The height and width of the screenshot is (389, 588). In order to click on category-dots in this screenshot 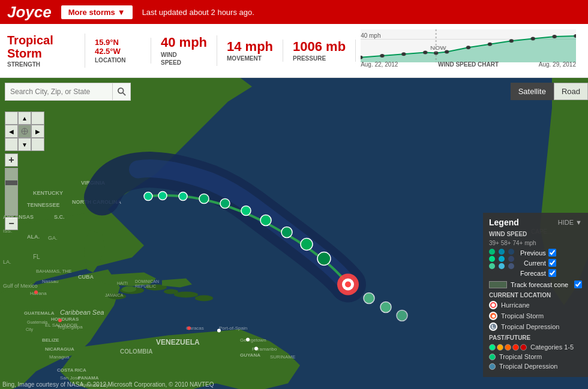, I will do `click(508, 348)`.